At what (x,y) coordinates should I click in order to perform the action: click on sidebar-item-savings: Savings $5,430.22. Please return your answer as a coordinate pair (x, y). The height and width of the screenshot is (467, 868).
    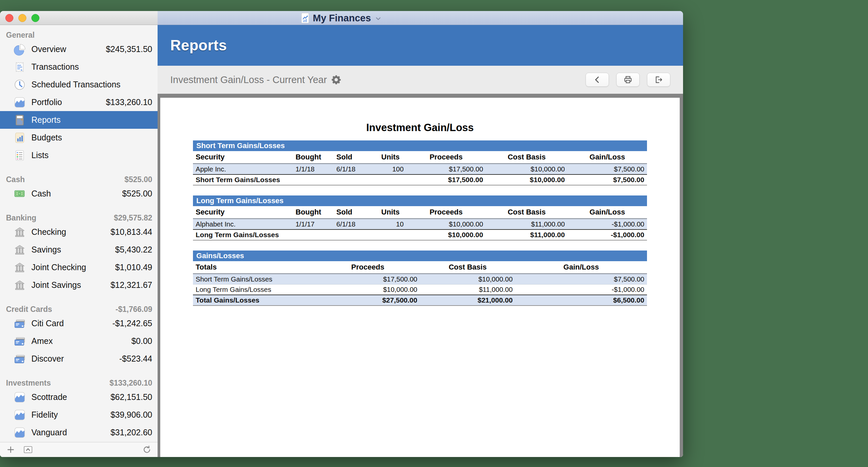
    Looking at the image, I should click on (79, 250).